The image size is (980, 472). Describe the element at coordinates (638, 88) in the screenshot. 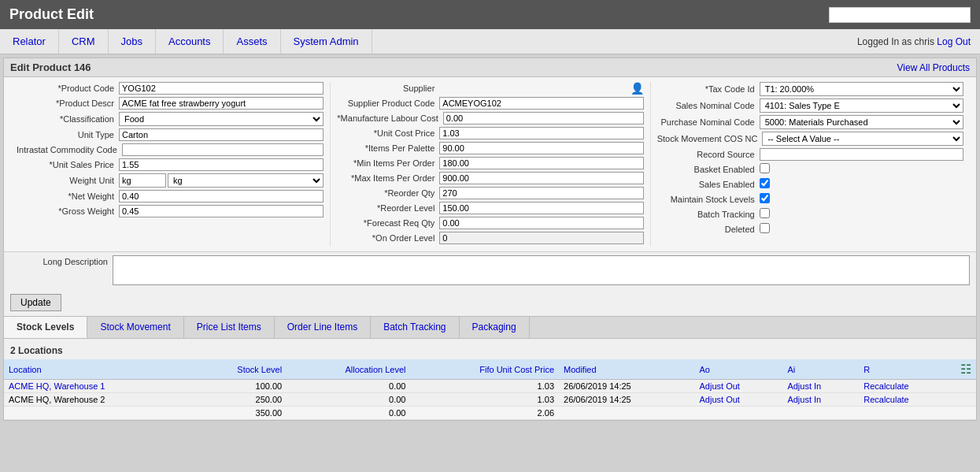

I see `supplier-icon: 👤` at that location.